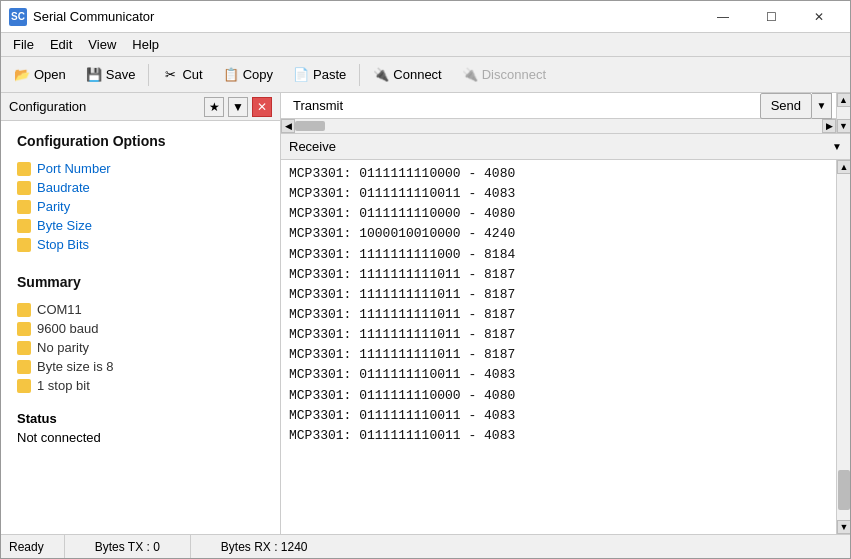 This screenshot has height=559, width=851. What do you see at coordinates (140, 332) in the screenshot?
I see `summary-section: Summary COM11 9600 baud No parity Byte s…` at bounding box center [140, 332].